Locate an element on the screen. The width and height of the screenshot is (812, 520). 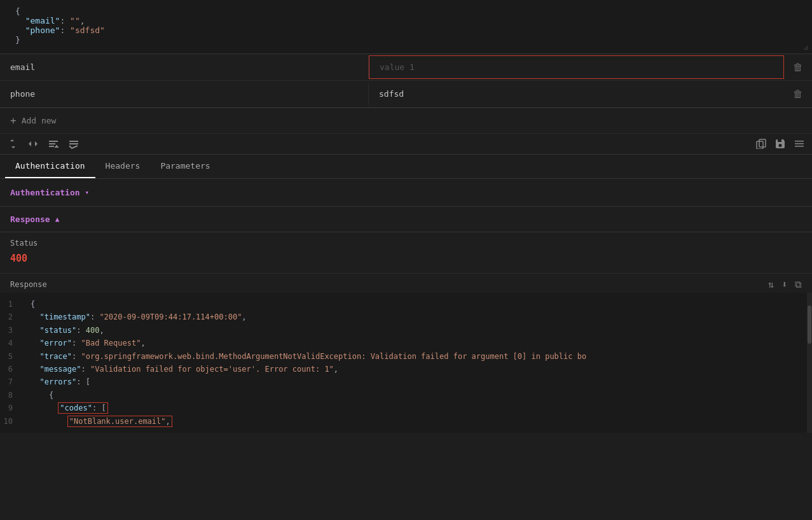
code-icon is located at coordinates (33, 144).